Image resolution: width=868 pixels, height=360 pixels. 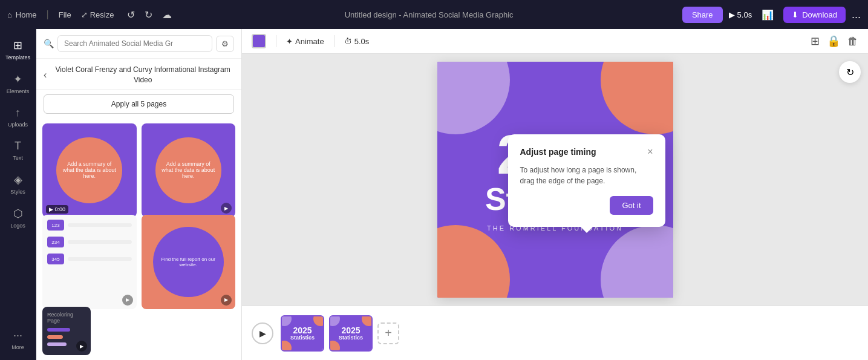 What do you see at coordinates (18, 150) in the screenshot?
I see `sidebar-item-text: T Text` at bounding box center [18, 150].